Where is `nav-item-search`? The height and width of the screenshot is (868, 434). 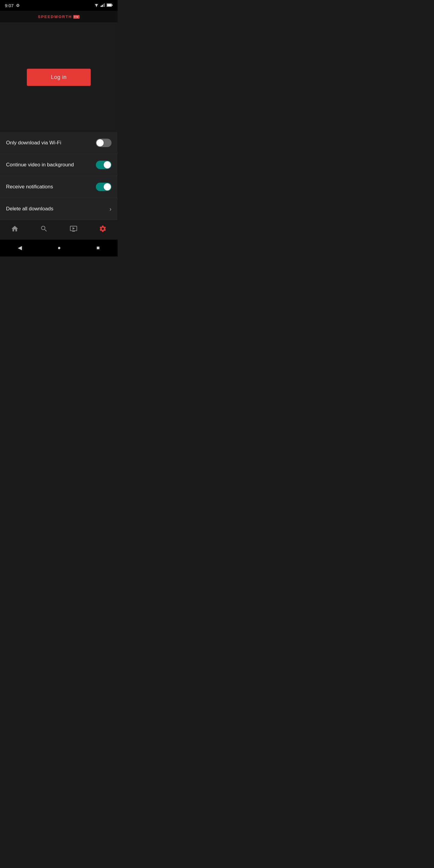
nav-item-search is located at coordinates (44, 230).